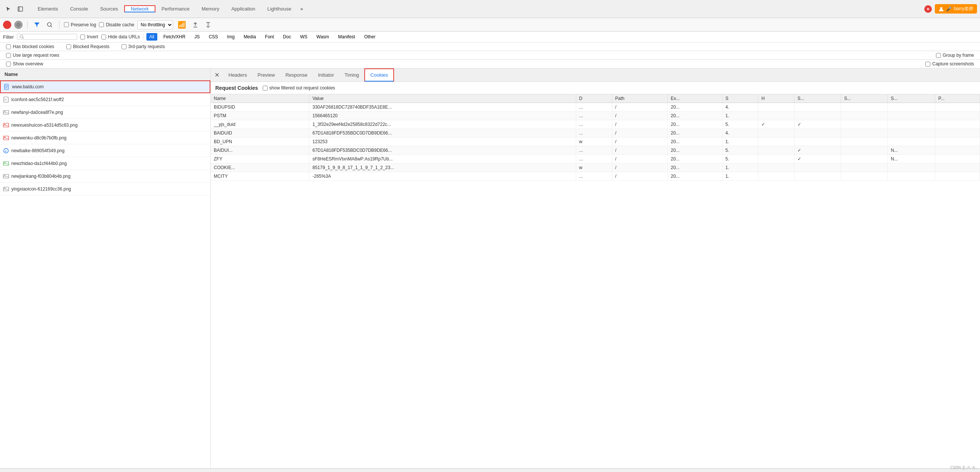  I want to click on tab-performance: Performance, so click(175, 9).